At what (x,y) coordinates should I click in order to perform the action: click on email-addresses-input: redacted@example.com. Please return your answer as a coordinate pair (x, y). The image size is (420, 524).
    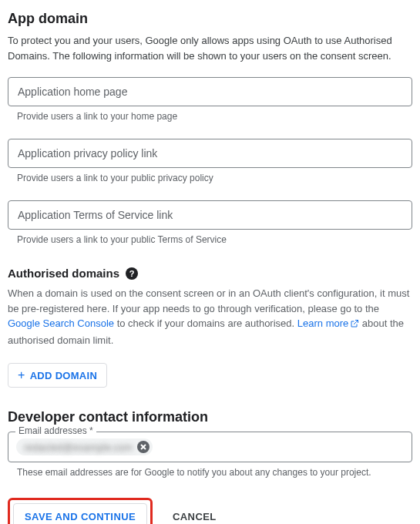
    Looking at the image, I should click on (210, 447).